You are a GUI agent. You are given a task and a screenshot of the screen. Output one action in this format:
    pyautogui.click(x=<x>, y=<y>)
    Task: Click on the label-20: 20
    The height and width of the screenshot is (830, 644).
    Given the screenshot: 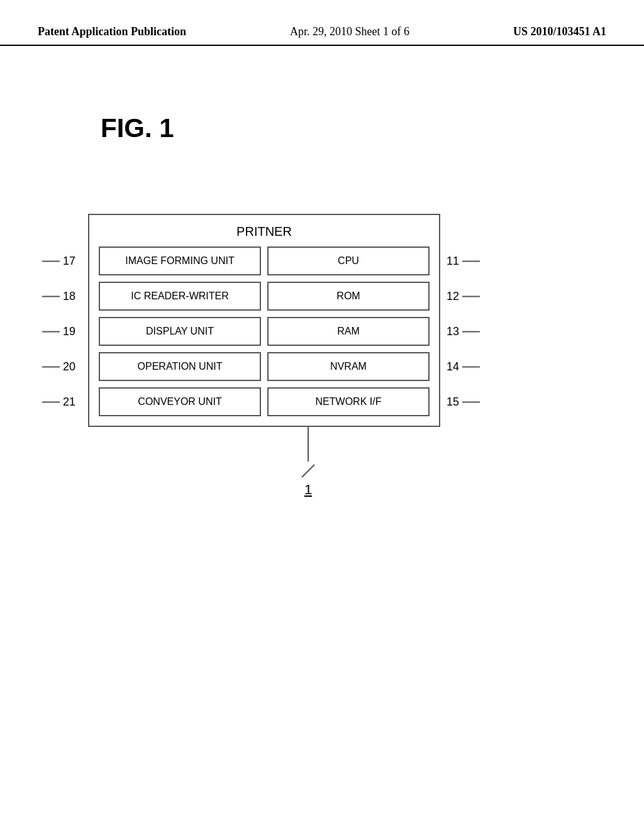 What is the action you would take?
    pyautogui.click(x=59, y=367)
    